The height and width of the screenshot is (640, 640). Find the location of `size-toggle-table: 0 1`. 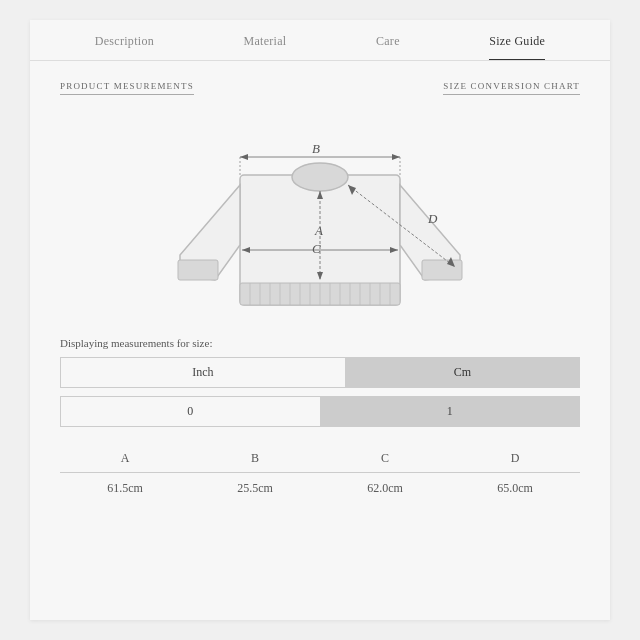

size-toggle-table: 0 1 is located at coordinates (320, 412).